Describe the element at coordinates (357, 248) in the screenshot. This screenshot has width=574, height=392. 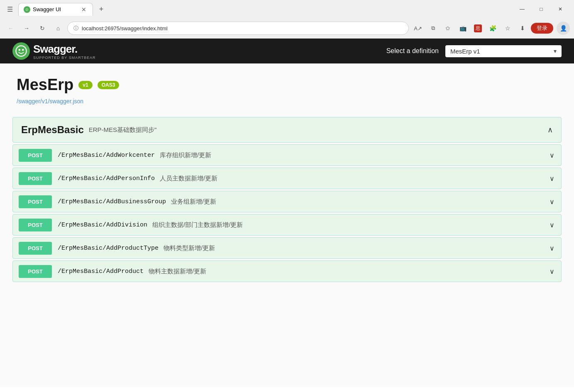
I see `endpoint-summary: 物料类型新增/更新` at that location.